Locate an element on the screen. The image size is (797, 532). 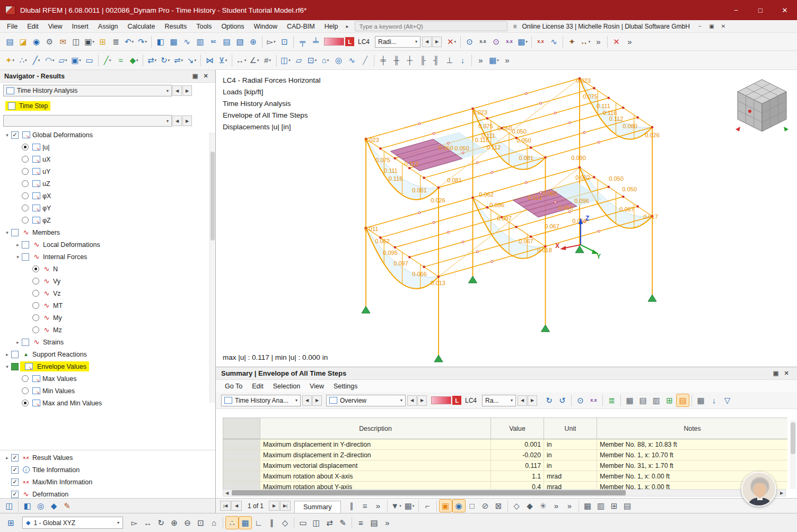
tree-item-min-values: Min Values is located at coordinates (108, 391).